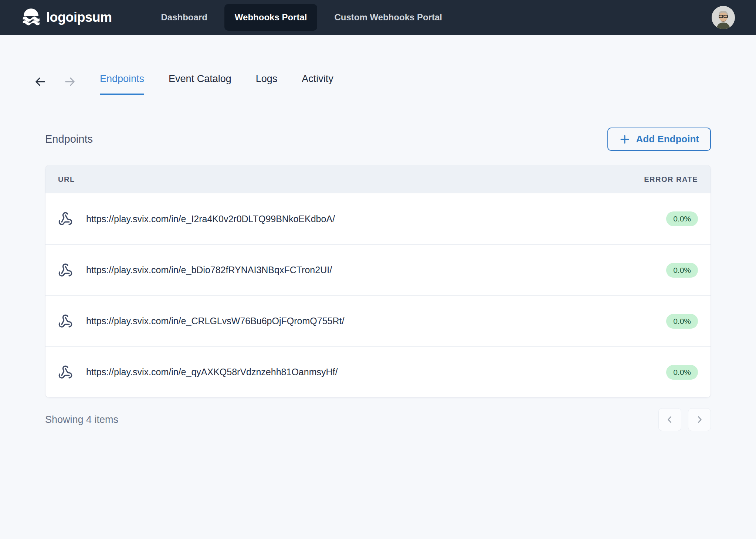 This screenshot has width=756, height=539. I want to click on table-row: https://play.svix.com/in/e_CRLGLvsW76Bu6…, so click(378, 321).